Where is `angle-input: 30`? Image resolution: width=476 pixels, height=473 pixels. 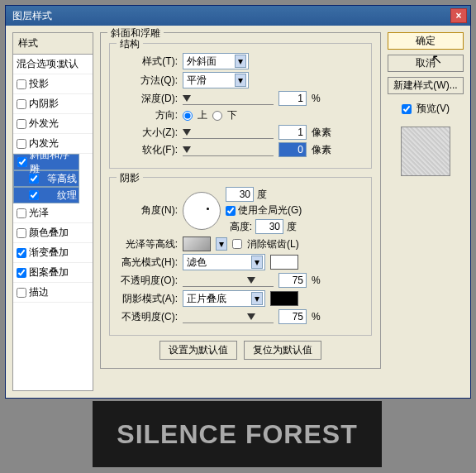
angle-input: 30 is located at coordinates (240, 194).